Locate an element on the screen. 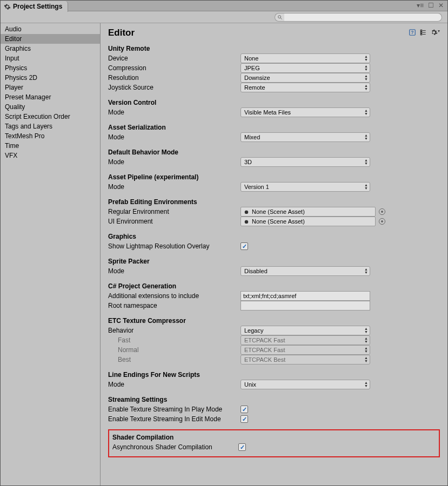 This screenshot has height=486, width=448. checkbox-async-shader: ✓ is located at coordinates (242, 447).